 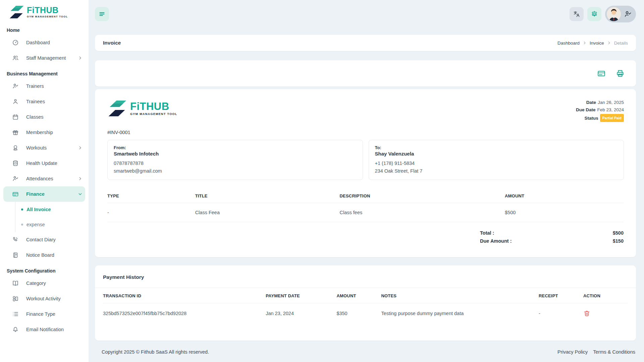 I want to click on pay-notes: Testing purpose dummy payment data, so click(x=460, y=313).